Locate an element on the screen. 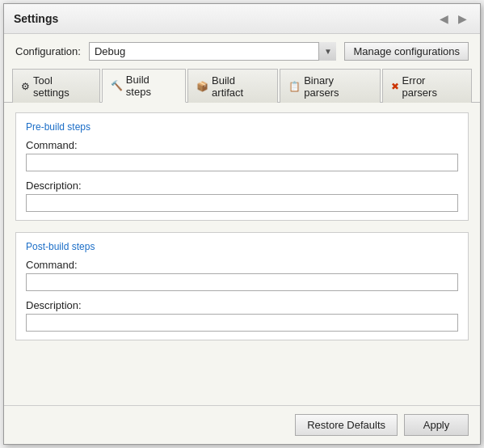  build-artifact-icon: 📦 is located at coordinates (202, 87).